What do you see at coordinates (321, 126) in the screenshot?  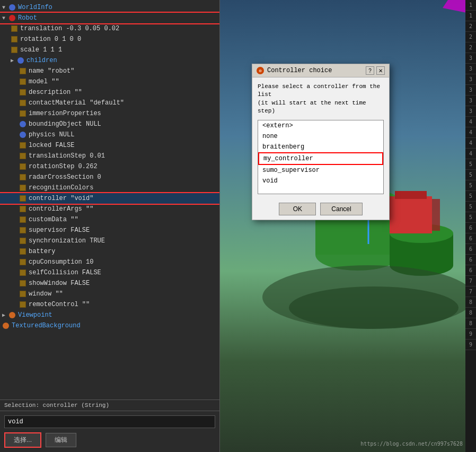 I see `list-item-extern: <extern>` at bounding box center [321, 126].